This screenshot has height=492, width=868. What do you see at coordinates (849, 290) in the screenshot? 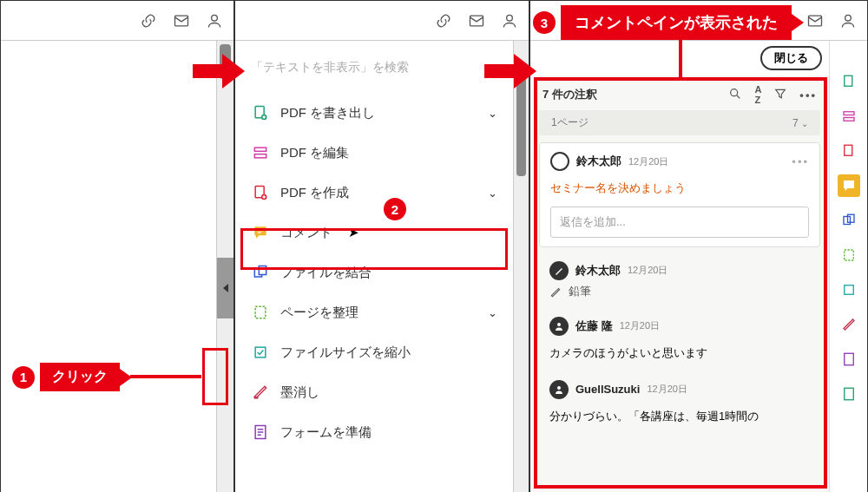
I see `optimize-icon` at bounding box center [849, 290].